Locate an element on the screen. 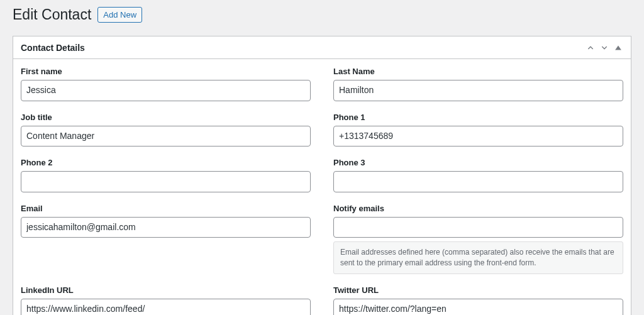 The height and width of the screenshot is (315, 644). last-name-field: Last Name is located at coordinates (478, 84).